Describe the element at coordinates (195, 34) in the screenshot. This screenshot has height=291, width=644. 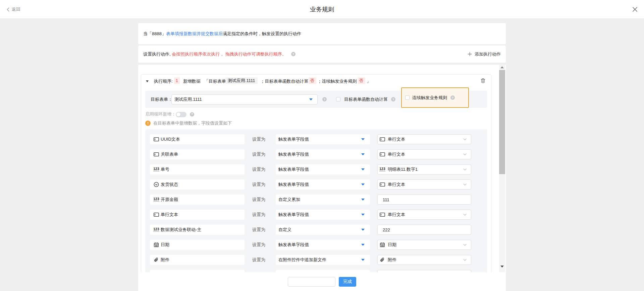
I see `trigger-event-link: 表单填报新数据并提交数据后` at that location.